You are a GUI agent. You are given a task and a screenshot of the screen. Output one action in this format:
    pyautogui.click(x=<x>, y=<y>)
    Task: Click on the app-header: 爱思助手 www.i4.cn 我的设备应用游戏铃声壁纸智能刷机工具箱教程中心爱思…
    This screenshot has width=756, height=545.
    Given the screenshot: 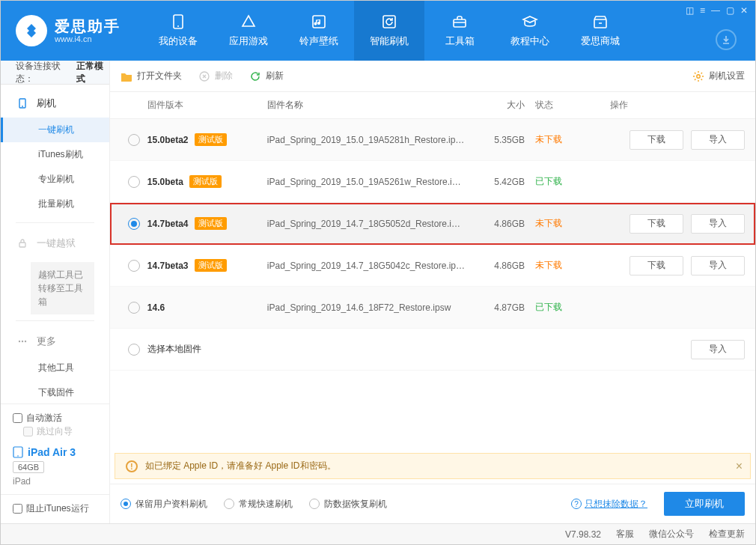 What is the action you would take?
    pyautogui.click(x=378, y=31)
    